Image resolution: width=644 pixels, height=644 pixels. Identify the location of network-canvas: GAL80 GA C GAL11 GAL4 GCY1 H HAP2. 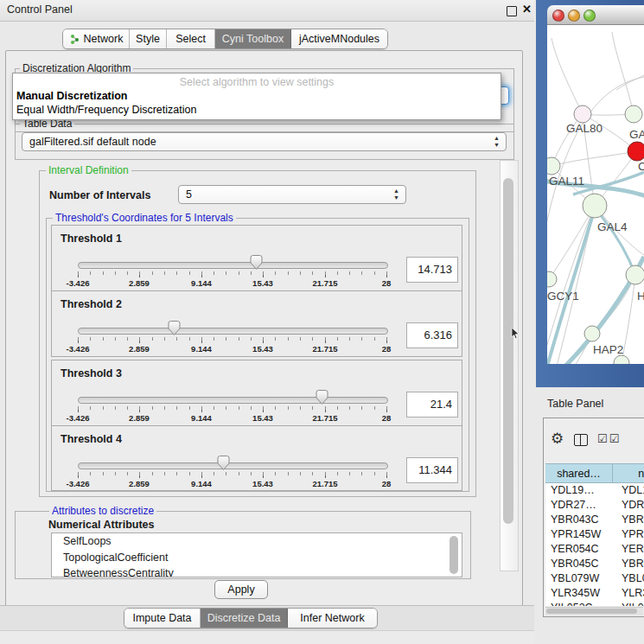
(596, 194).